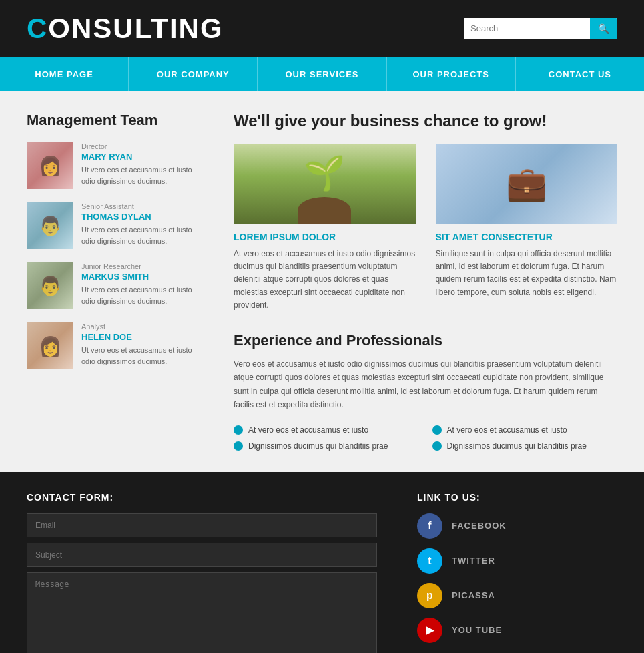 This screenshot has height=653, width=644. What do you see at coordinates (117, 286) in the screenshot?
I see `team-member: 👨 Junior Researcher MARKUS SMITH Ut vero…` at bounding box center [117, 286].